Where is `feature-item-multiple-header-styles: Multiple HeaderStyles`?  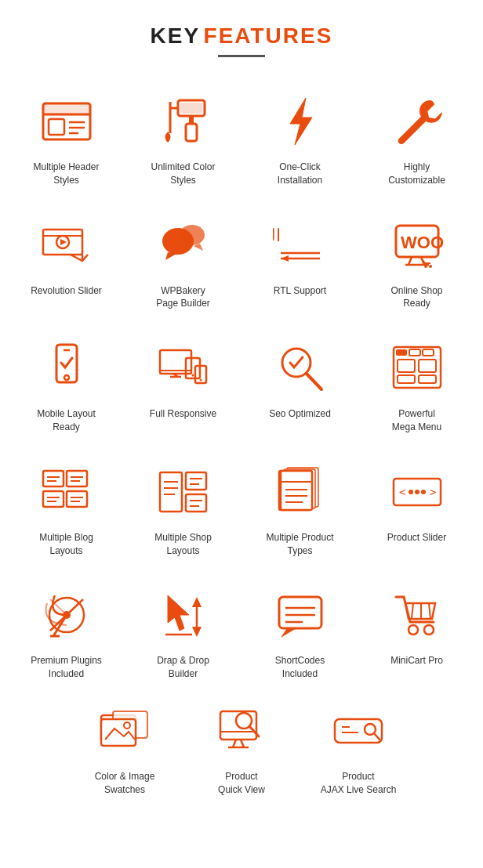
feature-item-multiple-header-styles: Multiple HeaderStyles is located at coordinates (66, 139).